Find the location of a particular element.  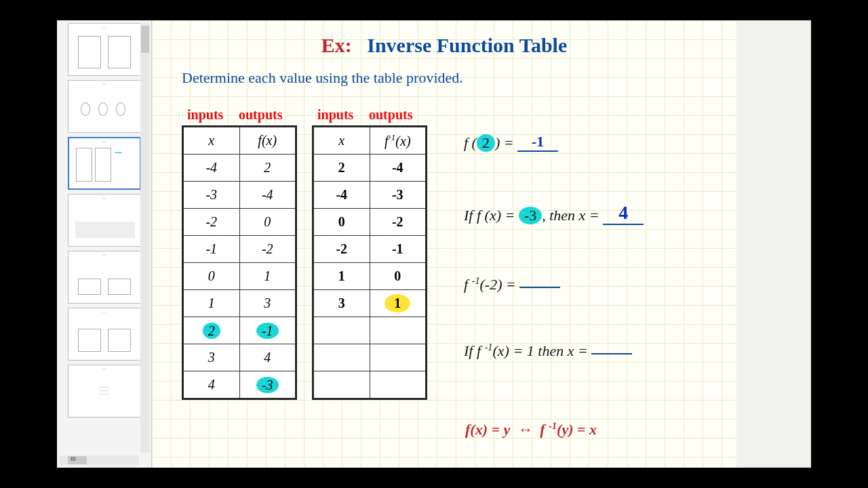

thumb-scrollbar-horizontal: III is located at coordinates (99, 460).